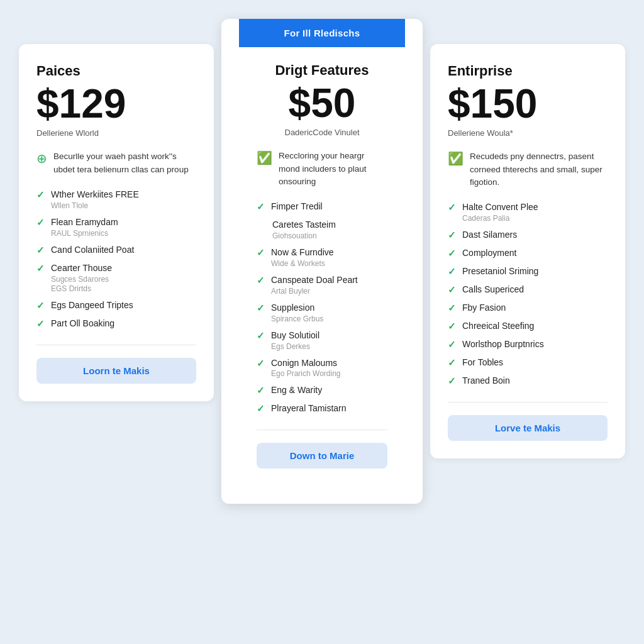 The image size is (644, 644). What do you see at coordinates (322, 230) in the screenshot?
I see `list-item: Caretes Tasteim Giohsouation` at bounding box center [322, 230].